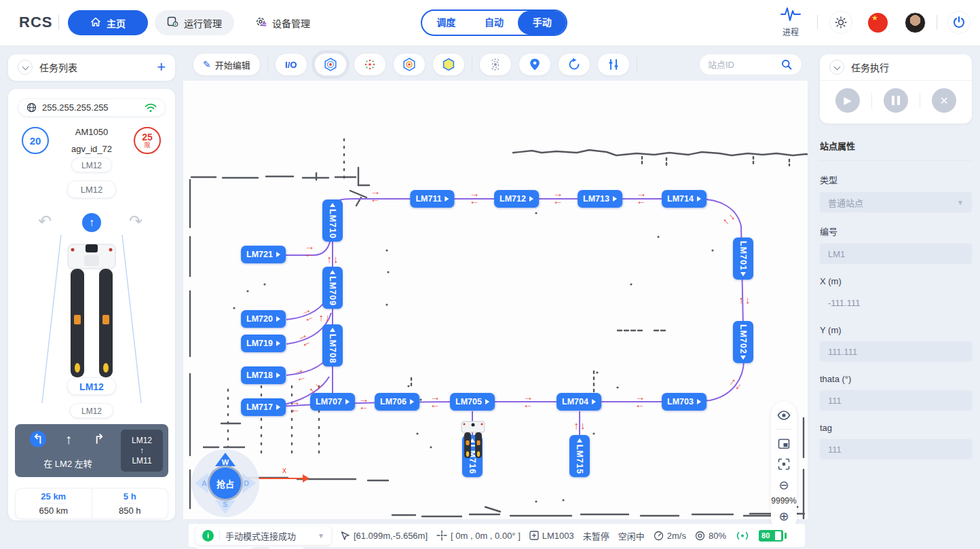  What do you see at coordinates (391, 536) in the screenshot?
I see `cursor-position: [61.099m,-5.656m]` at bounding box center [391, 536].